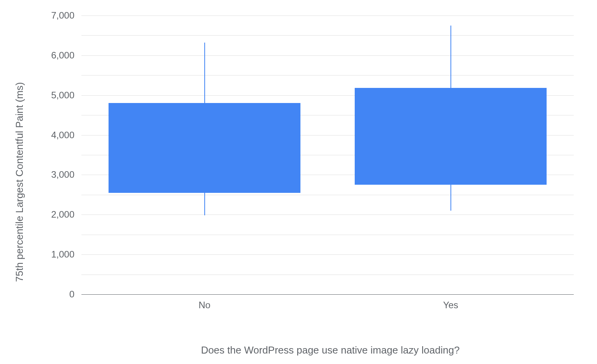 Image resolution: width=597 pixels, height=364 pixels. Describe the element at coordinates (330, 350) in the screenshot. I see `x-axis-label: Does the WordPress page use native image…` at that location.